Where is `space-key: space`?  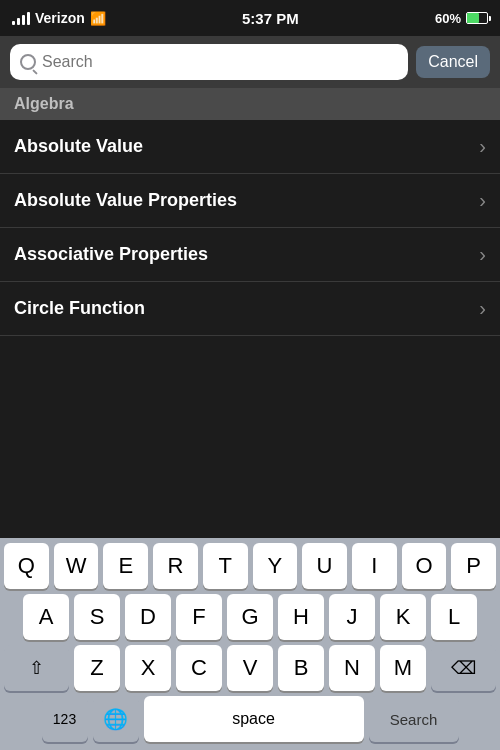 space-key: space is located at coordinates (254, 719).